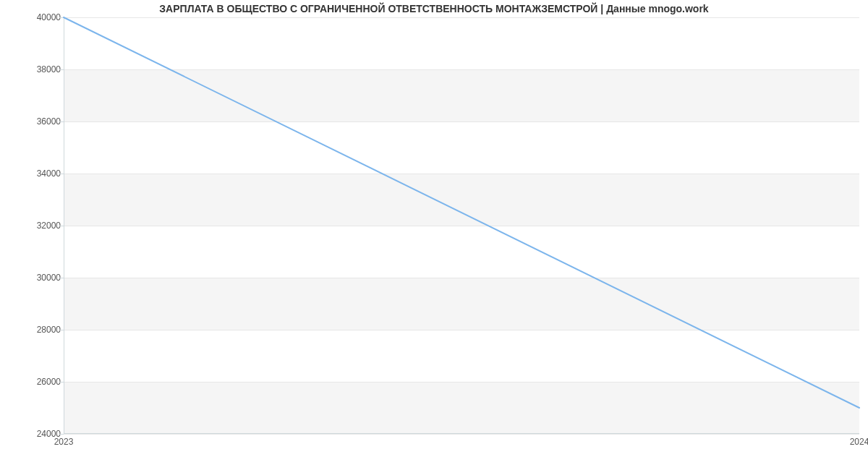 The width and height of the screenshot is (868, 470). What do you see at coordinates (434, 9) in the screenshot?
I see `chart-title: ЗАРПЛАТА В ОБЩЕСТВО С ОГРАНИЧЕННОЙ ОТВЕТ…` at bounding box center [434, 9].